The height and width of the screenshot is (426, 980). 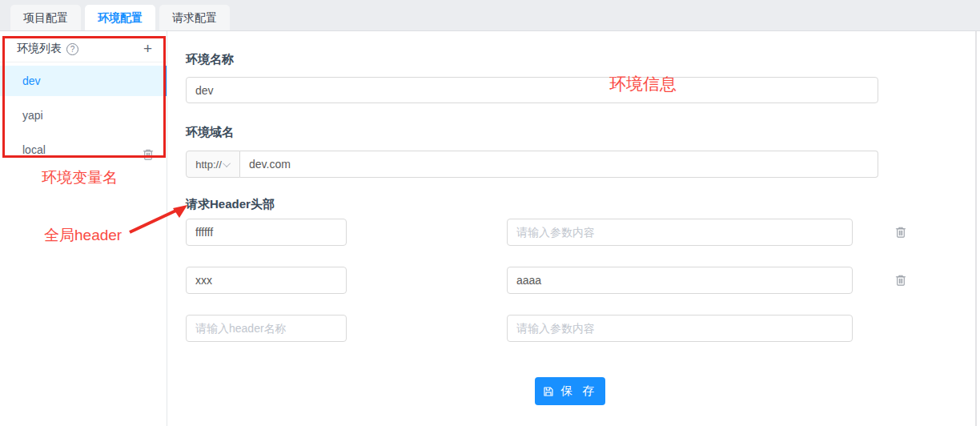 I want to click on protocol-select: http://, so click(x=213, y=164).